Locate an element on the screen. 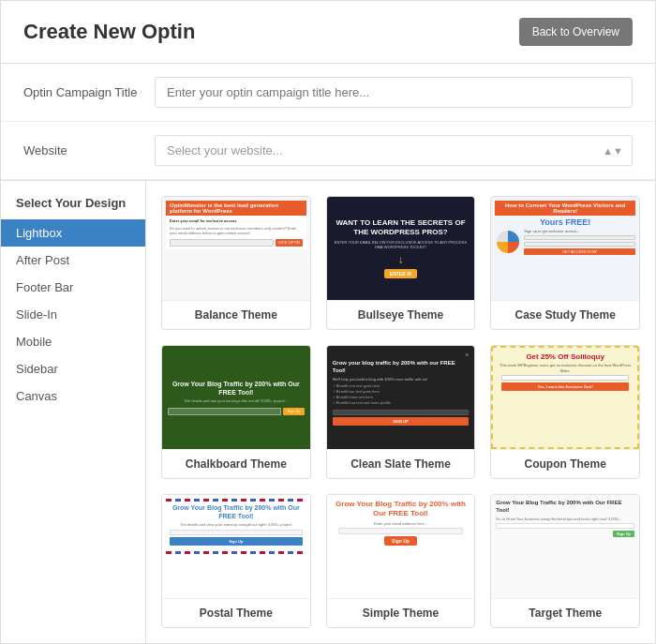  sidebar-item-lightbox: Lightbox is located at coordinates (73, 232).